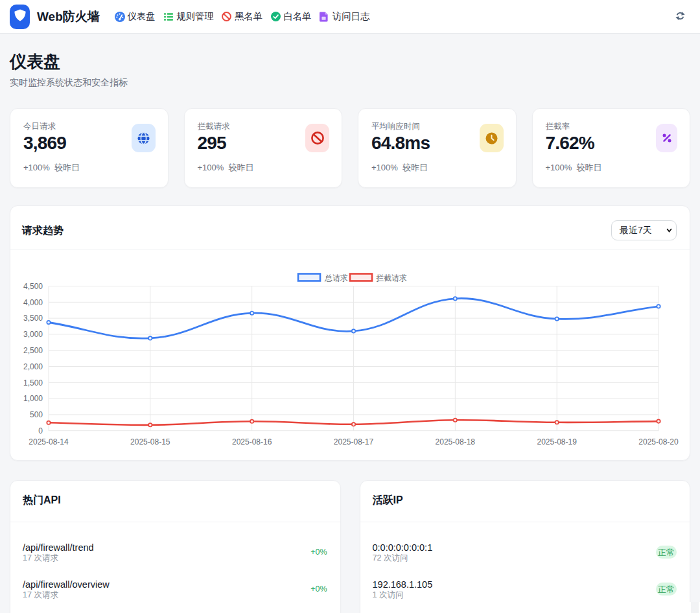  I want to click on svg-text: 0, so click(40, 431).